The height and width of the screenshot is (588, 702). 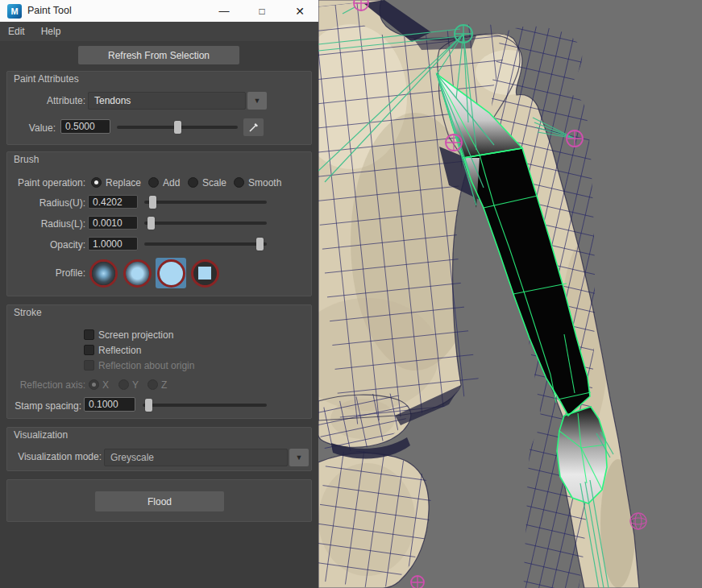 I want to click on radius-l-label: Radius(L):, so click(x=47, y=224).